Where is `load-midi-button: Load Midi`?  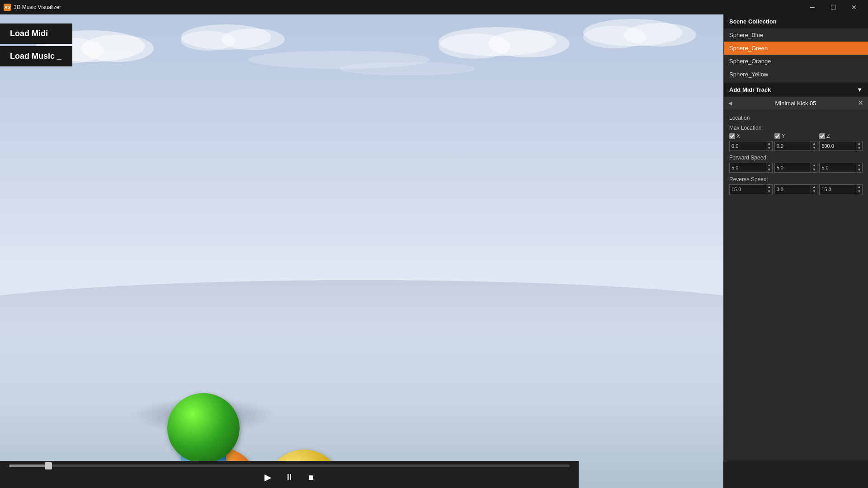
load-midi-button: Load Midi is located at coordinates (36, 33).